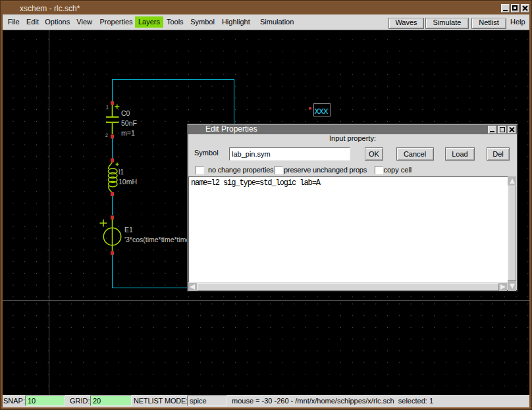 The width and height of the screenshot is (532, 410). Describe the element at coordinates (107, 136) in the screenshot. I see `svg-text: 2` at that location.